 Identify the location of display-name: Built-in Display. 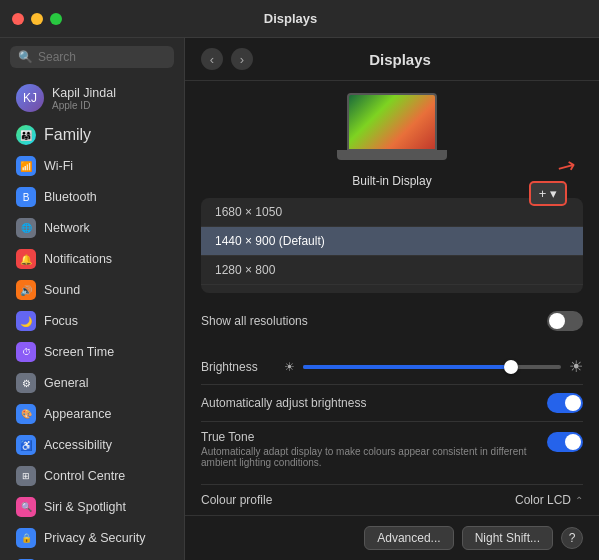
(392, 181).